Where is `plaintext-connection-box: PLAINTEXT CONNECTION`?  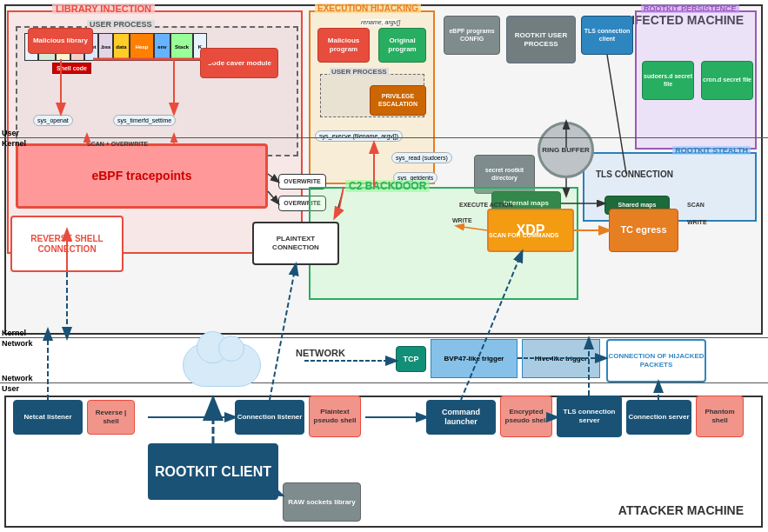
plaintext-connection-box: PLAINTEXT CONNECTION is located at coordinates (296, 243).